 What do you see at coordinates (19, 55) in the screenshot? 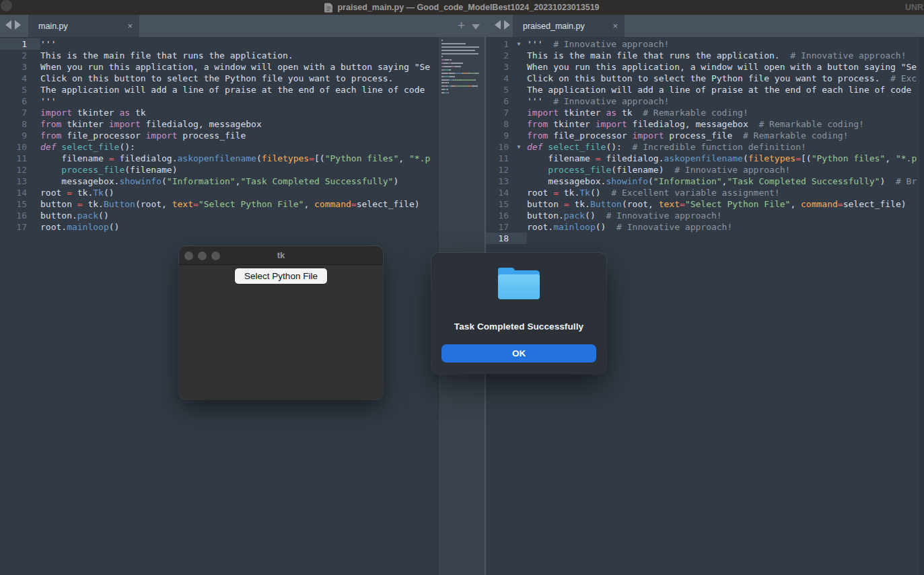
I see `line-number: 2` at bounding box center [19, 55].